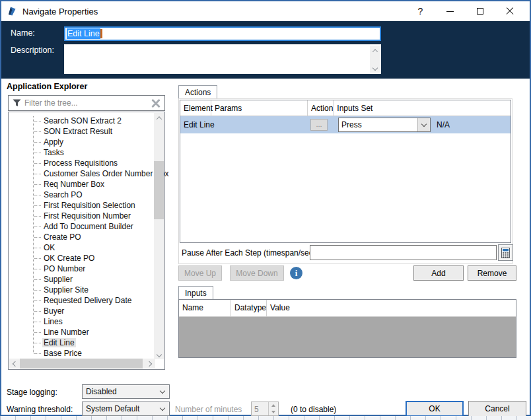  What do you see at coordinates (266, 11) in the screenshot?
I see `titlebar: Navigate Properties ?` at bounding box center [266, 11].